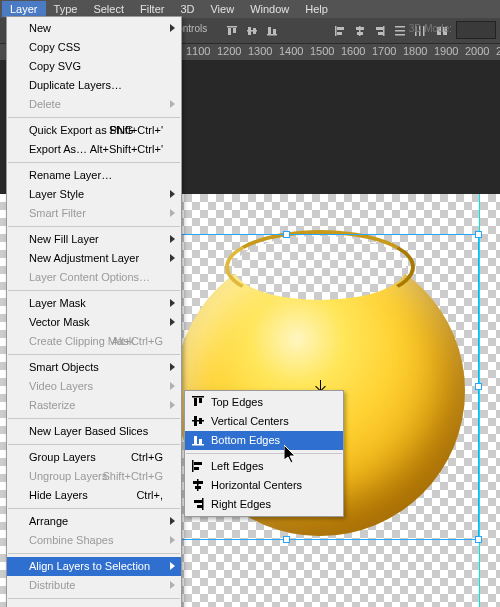  What do you see at coordinates (108, 9) in the screenshot?
I see `menu-select: Select` at bounding box center [108, 9].